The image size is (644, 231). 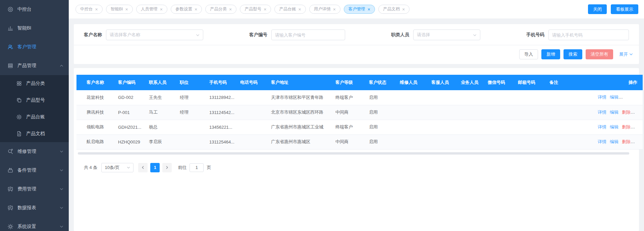 What do you see at coordinates (356, 154) in the screenshot?
I see `horizontal-scrollbar` at bounding box center [356, 154].